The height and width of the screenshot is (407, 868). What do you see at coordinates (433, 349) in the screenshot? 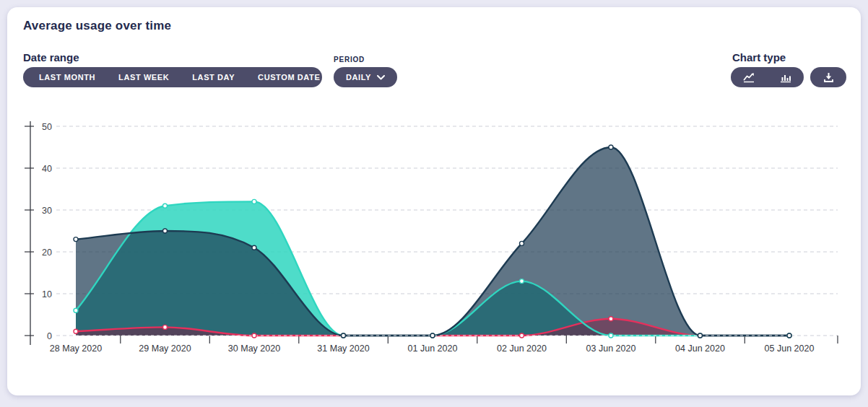
I see `svg-text: 01 Jun 2020` at bounding box center [433, 349].